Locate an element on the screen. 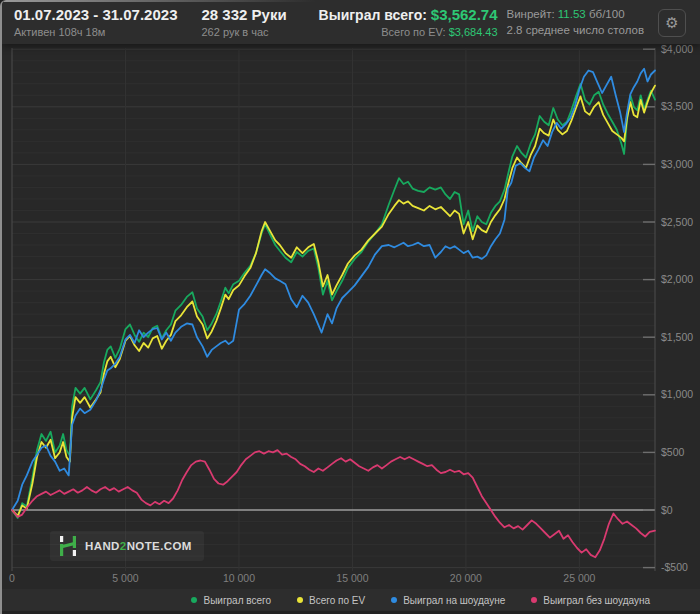  legend-dot-blue is located at coordinates (394, 600).